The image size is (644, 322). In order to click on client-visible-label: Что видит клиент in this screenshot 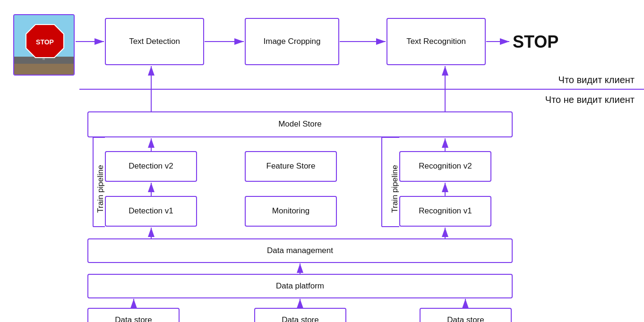, I will do `click(596, 80)`.